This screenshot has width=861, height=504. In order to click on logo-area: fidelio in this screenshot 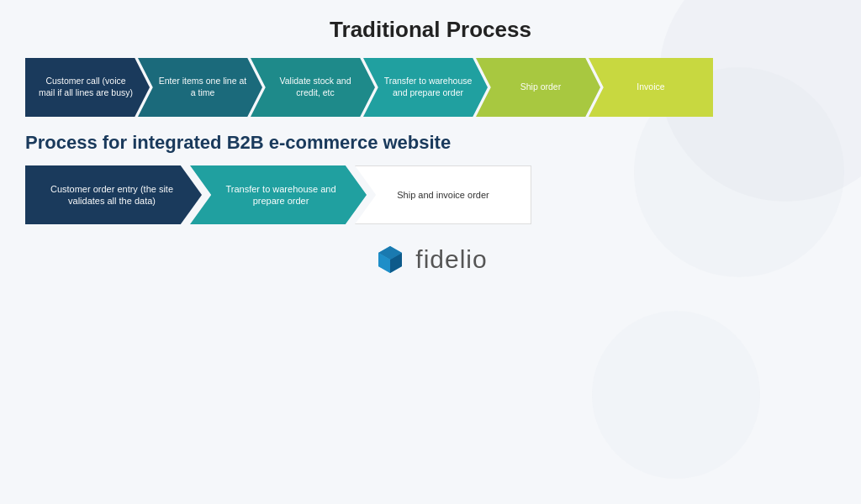, I will do `click(430, 260)`.